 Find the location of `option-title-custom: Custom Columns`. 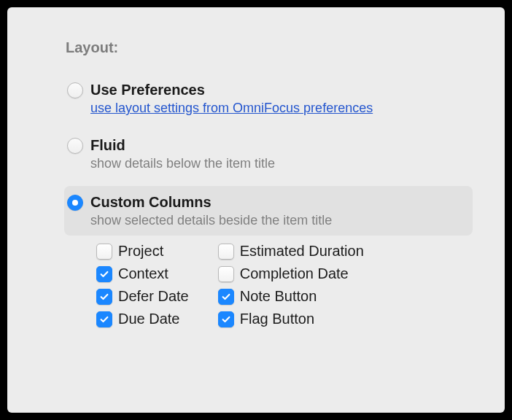

option-title-custom: Custom Columns is located at coordinates (279, 203).